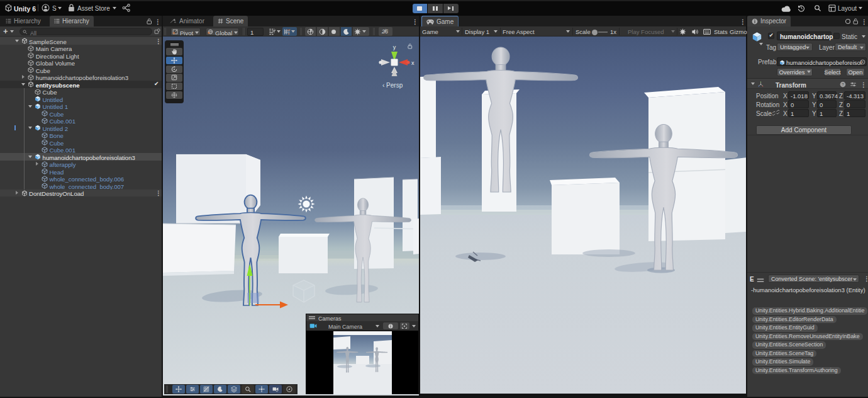 This screenshot has height=398, width=868. What do you see at coordinates (413, 63) in the screenshot?
I see `svg-text: x` at bounding box center [413, 63].